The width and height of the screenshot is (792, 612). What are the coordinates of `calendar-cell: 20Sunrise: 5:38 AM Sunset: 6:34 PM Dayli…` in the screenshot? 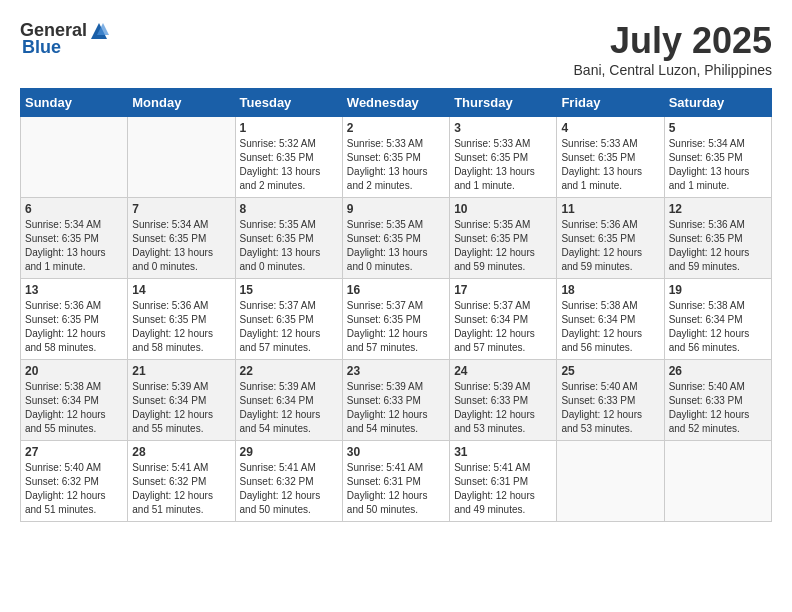 It's located at (74, 400).